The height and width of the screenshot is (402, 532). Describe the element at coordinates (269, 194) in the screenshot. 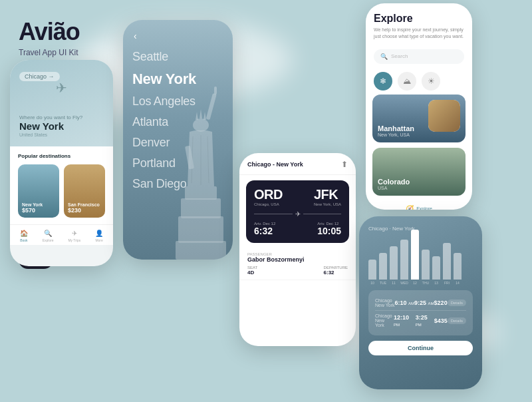

I see `origin-code: ORD` at that location.